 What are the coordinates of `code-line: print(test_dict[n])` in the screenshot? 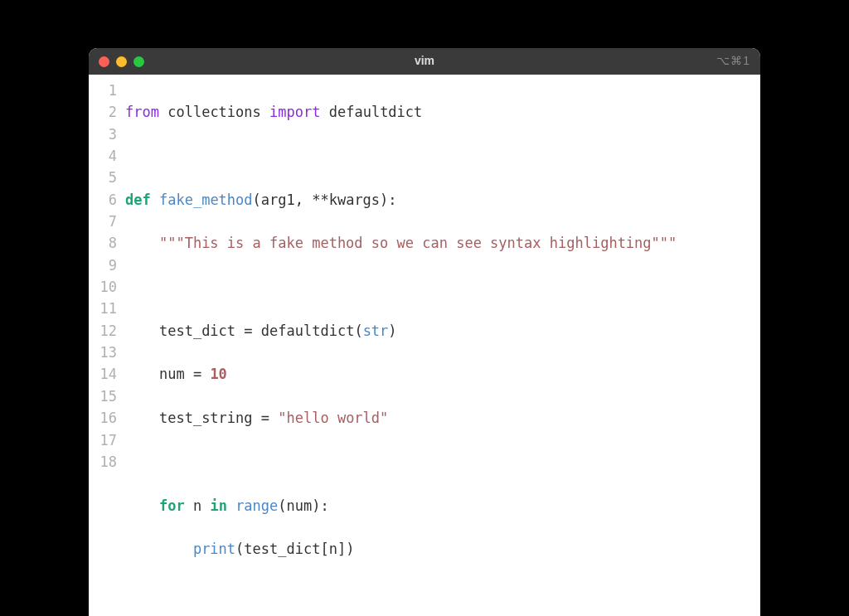 It's located at (443, 549).